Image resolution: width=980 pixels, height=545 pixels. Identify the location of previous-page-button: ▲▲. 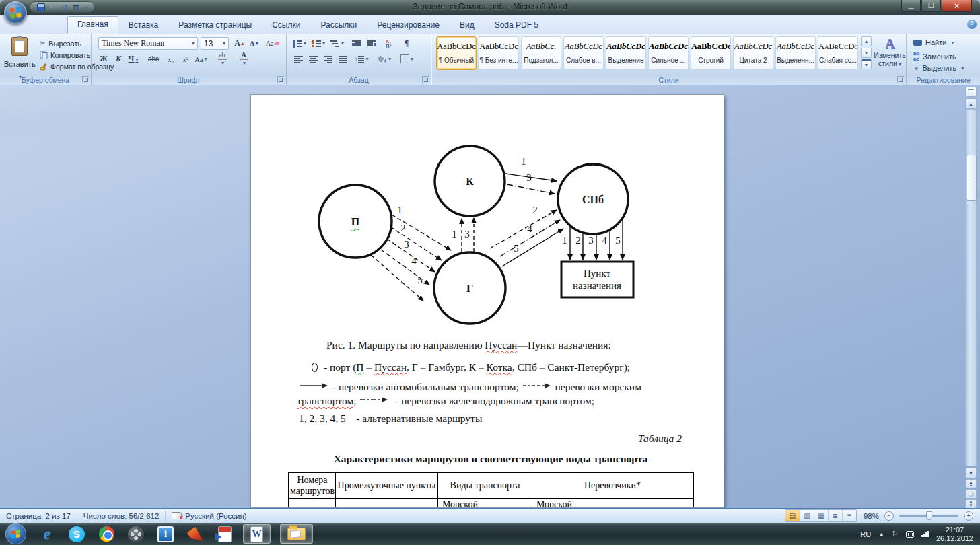
(971, 484).